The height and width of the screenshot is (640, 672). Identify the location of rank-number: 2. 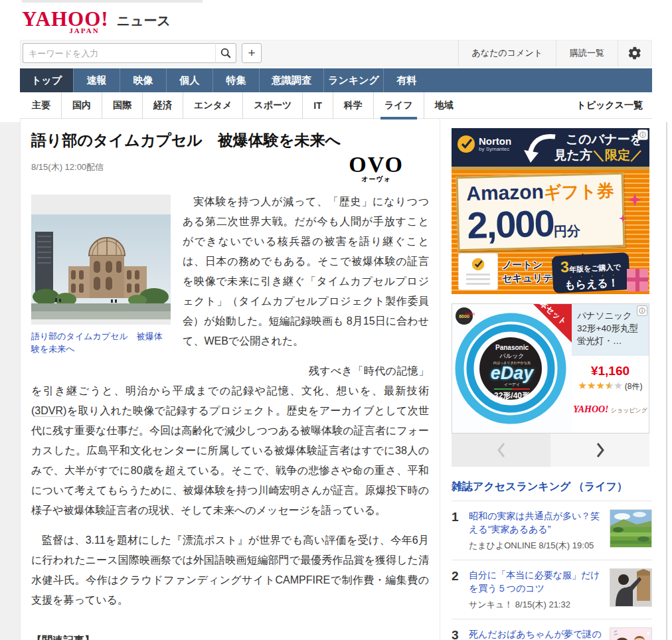
(460, 590).